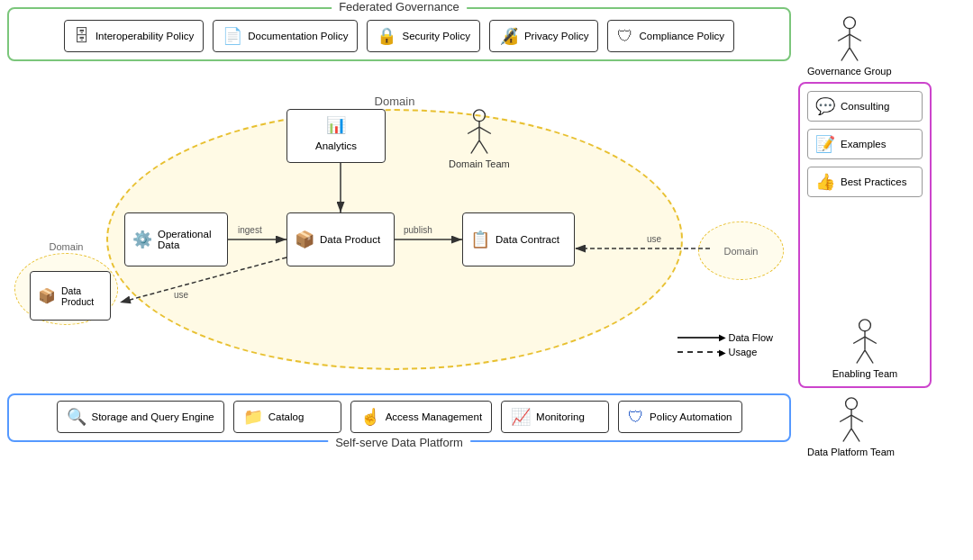  I want to click on enabling-figure-label: Enabling Team, so click(865, 374).